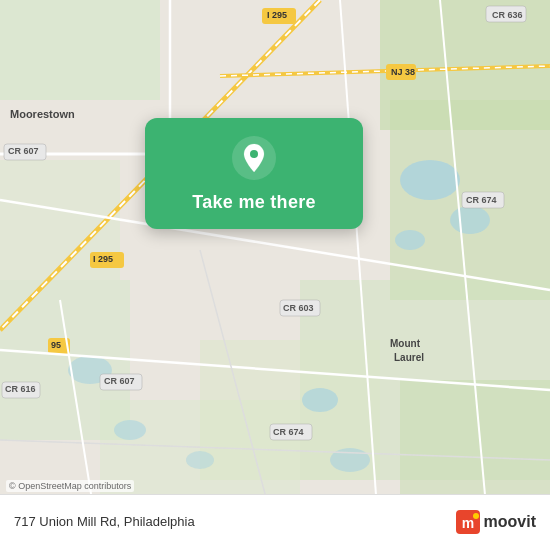  Describe the element at coordinates (120, 381) in the screenshot. I see `label-cr607-bot: CR 607` at that location.